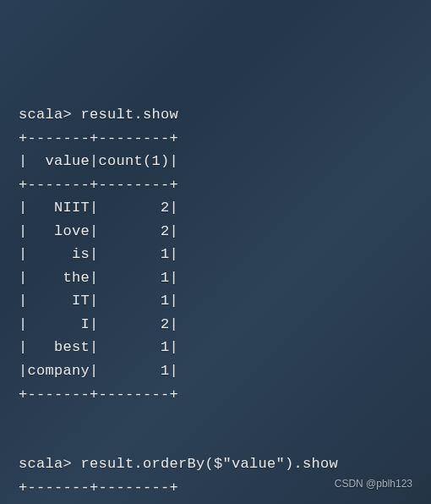  What do you see at coordinates (98, 347) in the screenshot?
I see `line-10: | best| 1|` at bounding box center [98, 347].